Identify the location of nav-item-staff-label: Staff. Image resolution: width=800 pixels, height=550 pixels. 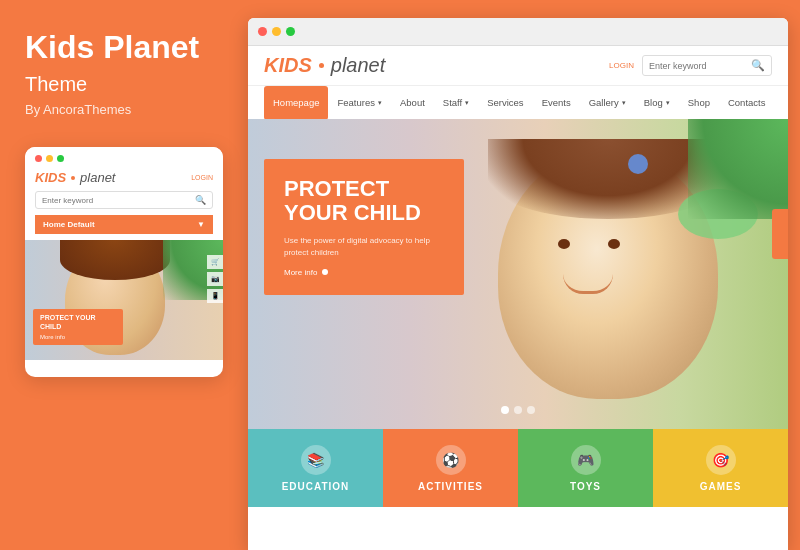
(452, 102).